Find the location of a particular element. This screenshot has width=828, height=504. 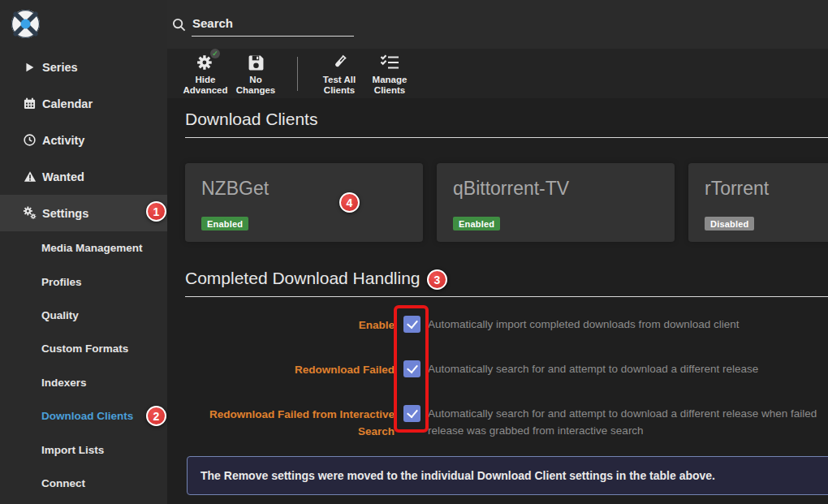

annotation-circle-4: 4 is located at coordinates (349, 203).